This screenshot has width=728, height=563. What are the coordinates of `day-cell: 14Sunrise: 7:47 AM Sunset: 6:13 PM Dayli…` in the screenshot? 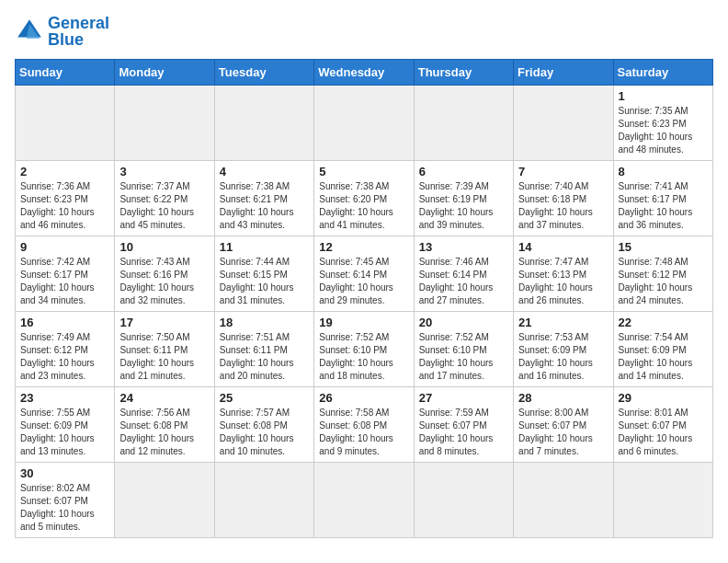 It's located at (563, 274).